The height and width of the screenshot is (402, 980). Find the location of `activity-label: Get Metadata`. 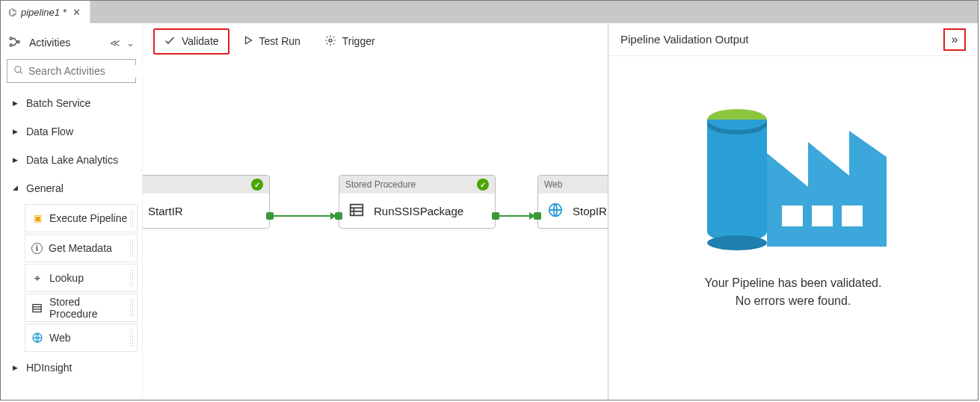

activity-label: Get Metadata is located at coordinates (81, 248).